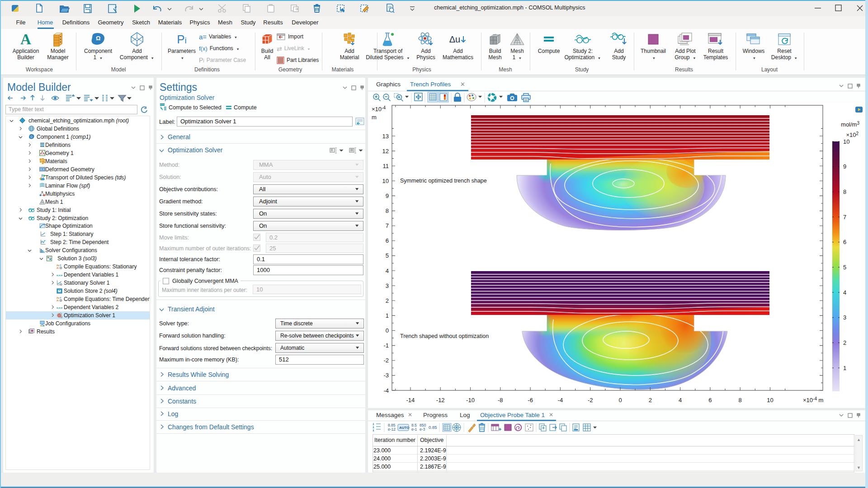  What do you see at coordinates (386, 375) in the screenshot?
I see `svg-text: -3` at bounding box center [386, 375].